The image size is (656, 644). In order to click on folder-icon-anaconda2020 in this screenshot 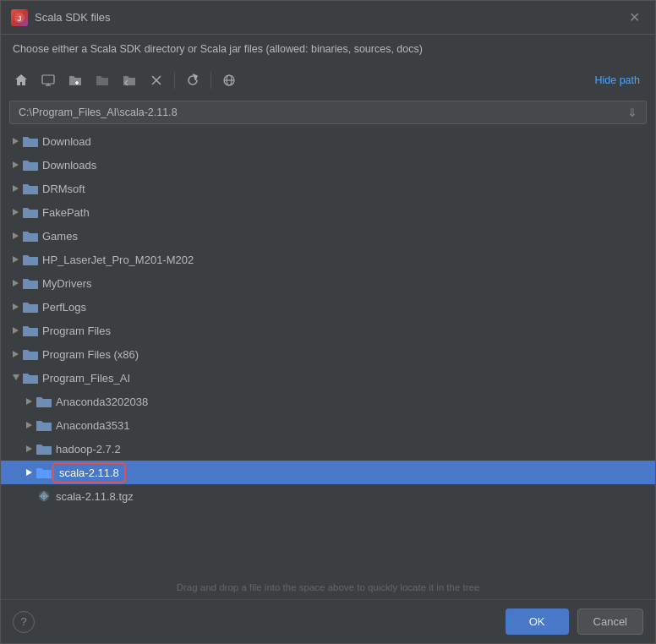, I will do `click(44, 401)`.